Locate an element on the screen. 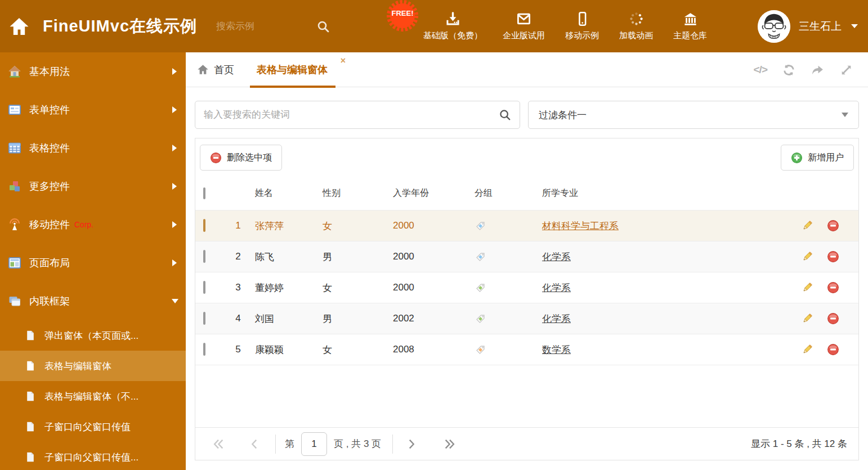 This screenshot has width=868, height=470. cubes-icon is located at coordinates (15, 186).